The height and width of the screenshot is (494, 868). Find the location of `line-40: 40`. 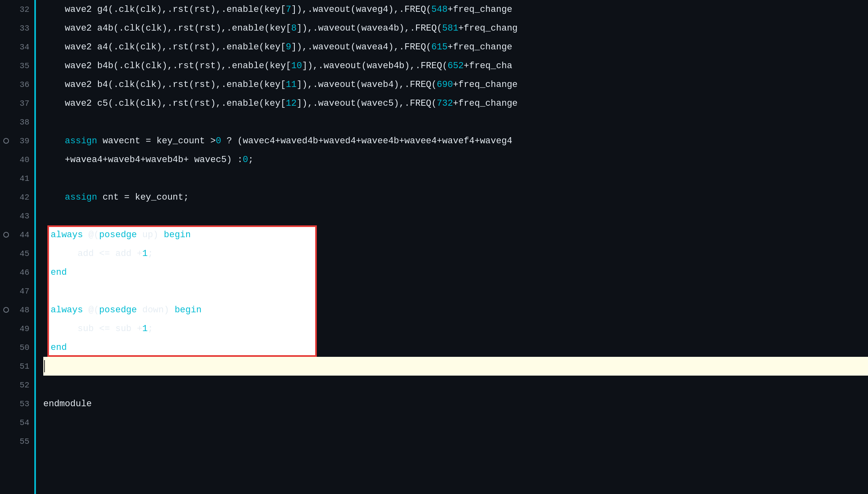

line-40: 40 is located at coordinates (17, 160).